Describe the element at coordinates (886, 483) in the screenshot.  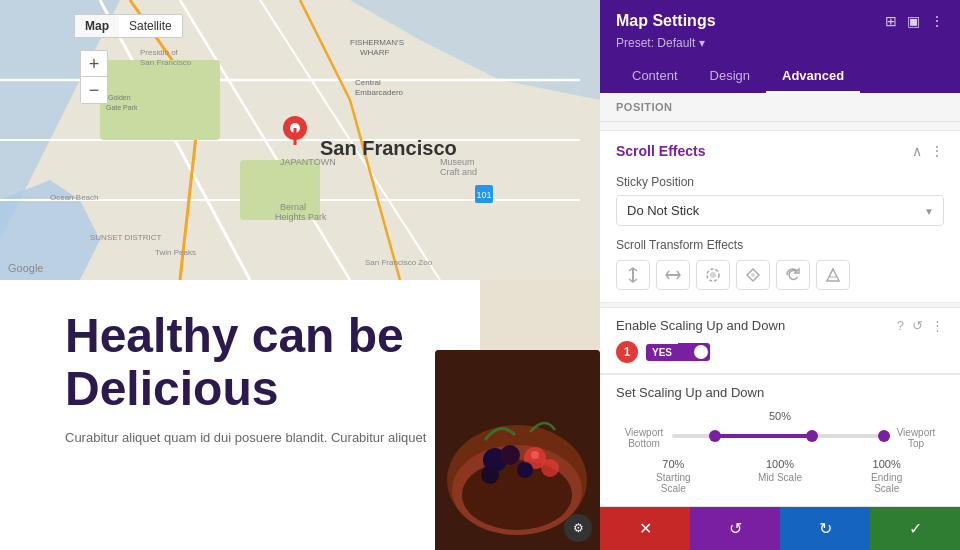
I see `ending-scale-label: EndingScale` at that location.